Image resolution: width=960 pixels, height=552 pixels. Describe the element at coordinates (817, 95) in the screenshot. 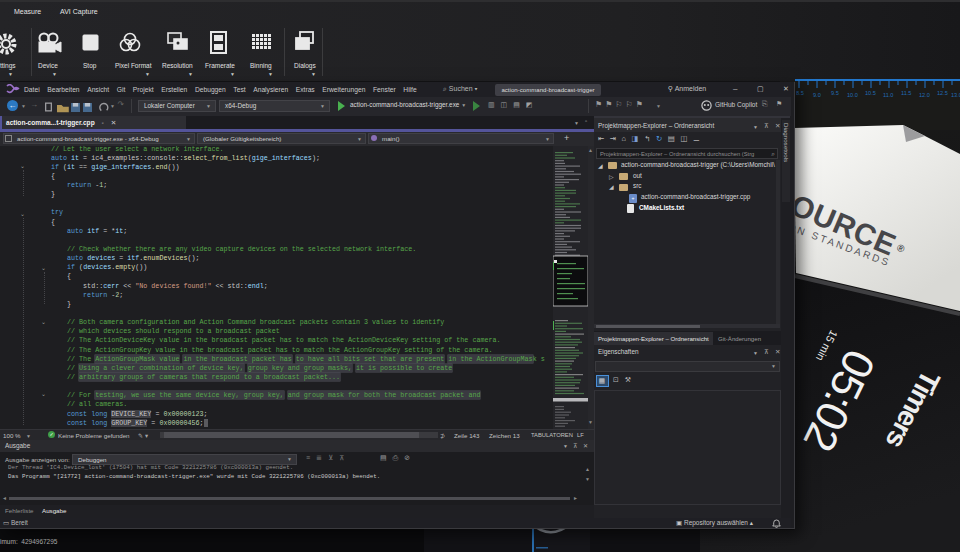

I see `svg-text: 9.0` at that location.